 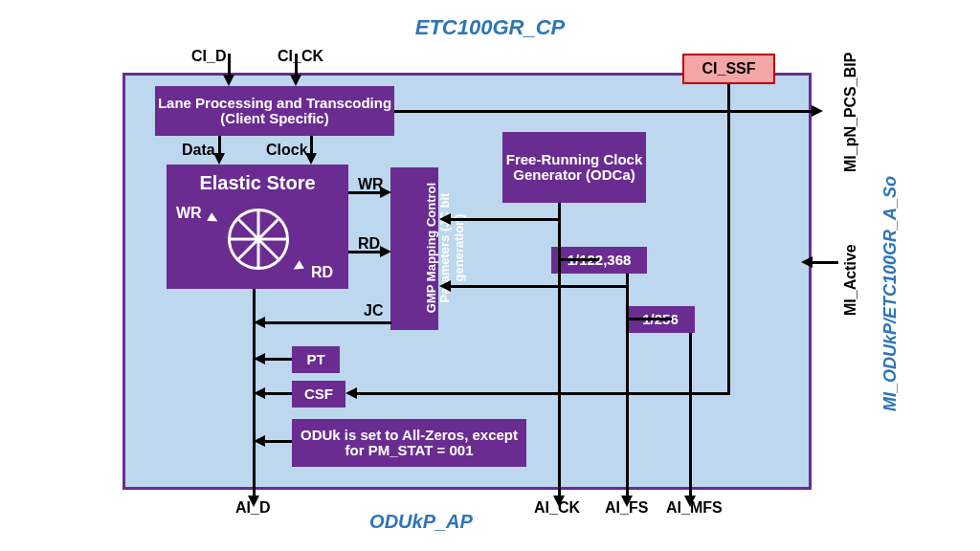 I want to click on data-label: Data, so click(x=199, y=150).